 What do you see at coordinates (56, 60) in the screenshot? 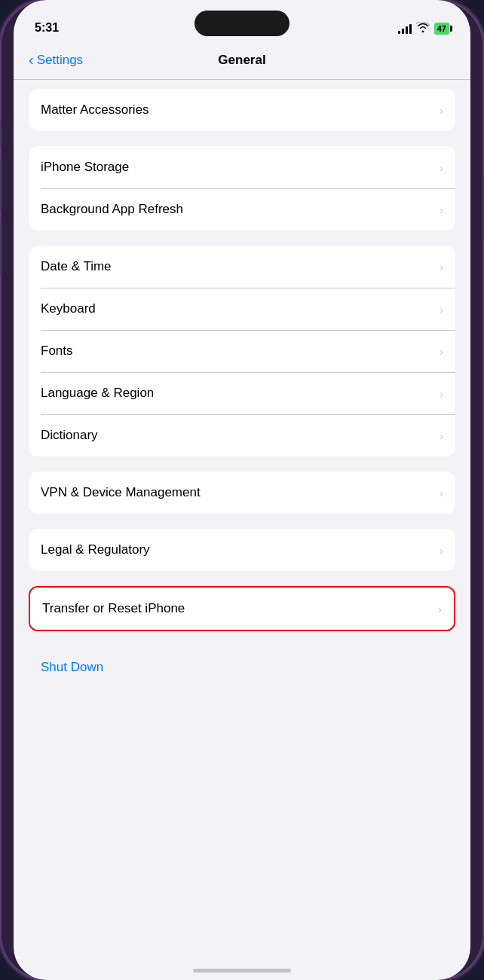
I see `back-button: ‹ Settings` at bounding box center [56, 60].